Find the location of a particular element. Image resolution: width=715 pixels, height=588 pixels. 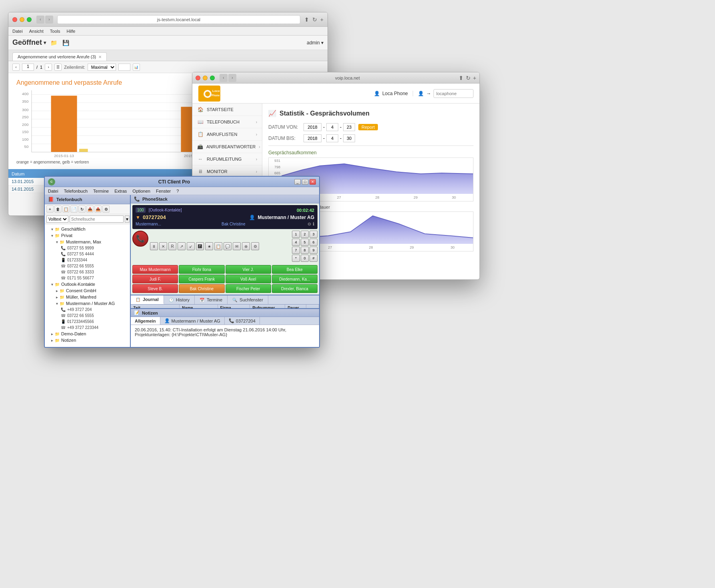

datum-von-day is located at coordinates (349, 127).